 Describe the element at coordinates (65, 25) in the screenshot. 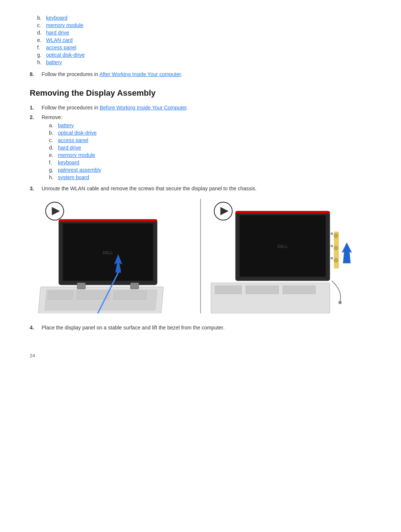

I see `memory-module-link-1: memory module` at that location.